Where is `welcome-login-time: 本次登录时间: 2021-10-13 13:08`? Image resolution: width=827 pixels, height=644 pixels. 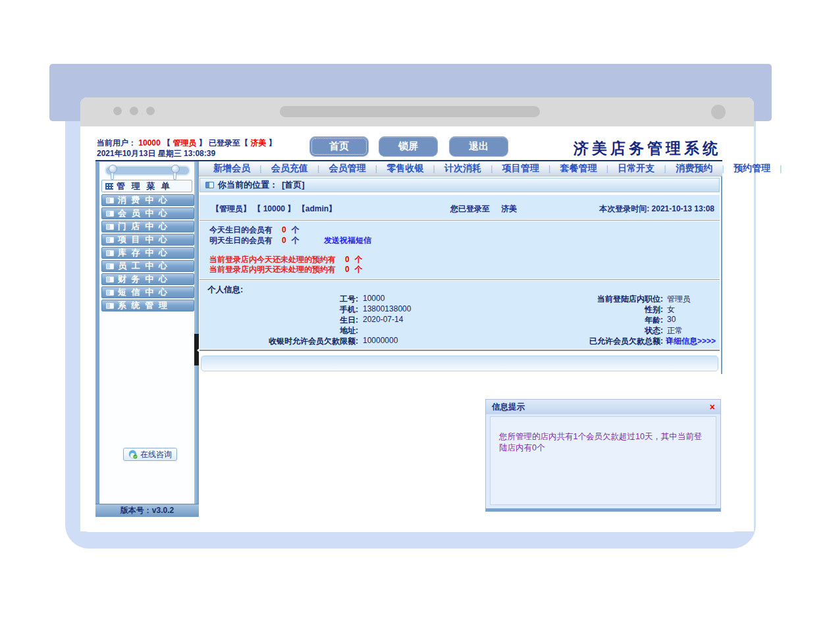
welcome-login-time: 本次登录时间: 2021-10-13 13:08 is located at coordinates (657, 209).